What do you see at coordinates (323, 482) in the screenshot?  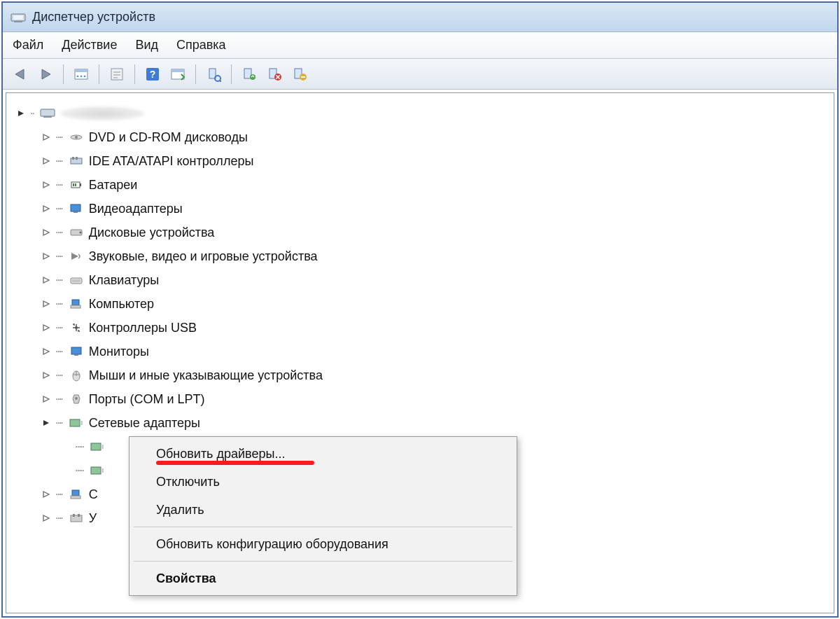 I see `menu-disable: Отключить` at bounding box center [323, 482].